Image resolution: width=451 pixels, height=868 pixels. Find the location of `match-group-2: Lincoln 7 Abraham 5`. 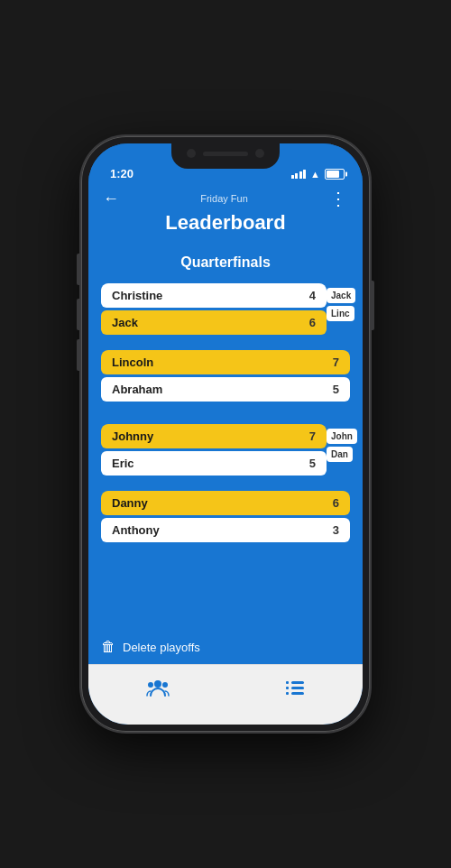

match-group-2: Lincoln 7 Abraham 5 is located at coordinates (226, 377).